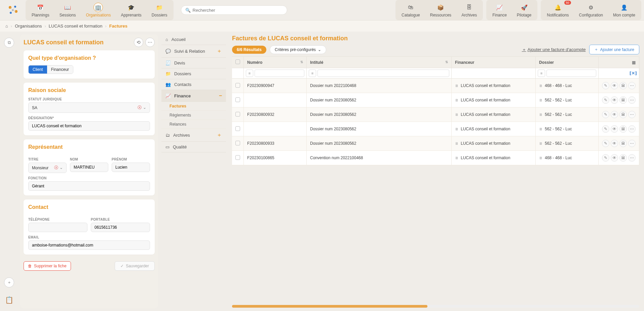 This screenshot has width=644, height=311. Describe the element at coordinates (554, 50) in the screenshot. I see `add-acompte-link: ＋ Ajouter une facture d'acompte` at that location.